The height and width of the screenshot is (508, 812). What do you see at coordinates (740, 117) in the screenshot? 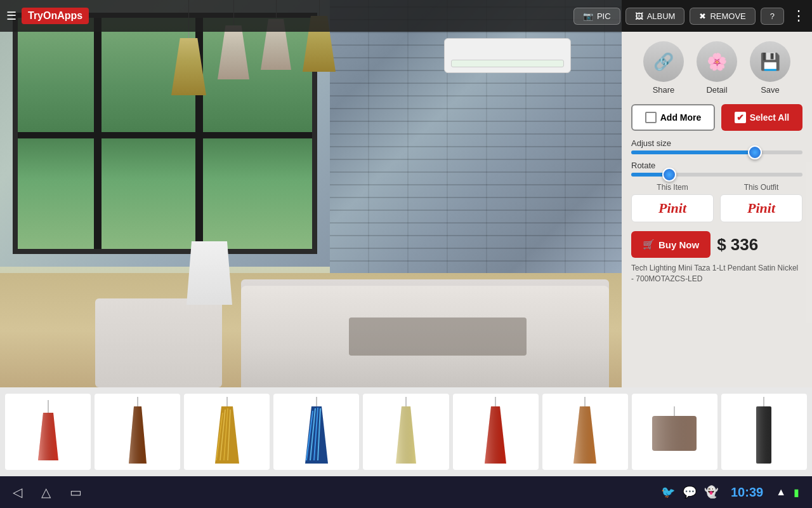
I see `checkbox-checked-icon: ✔` at bounding box center [740, 117].